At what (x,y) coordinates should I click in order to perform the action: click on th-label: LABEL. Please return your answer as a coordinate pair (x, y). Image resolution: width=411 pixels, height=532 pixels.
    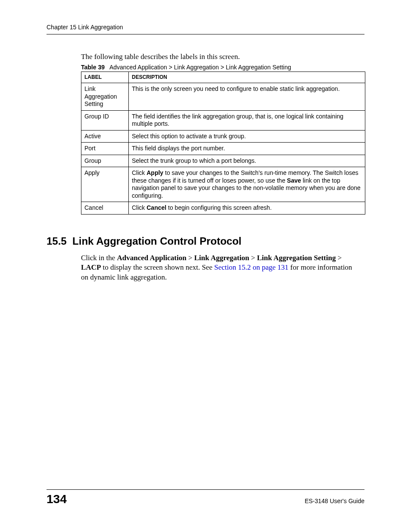
    Looking at the image, I should click on (105, 78).